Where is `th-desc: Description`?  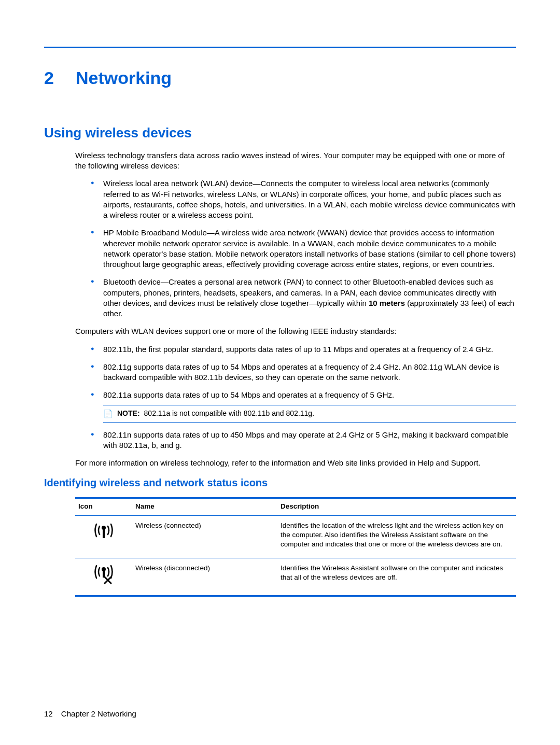
th-desc: Description is located at coordinates (397, 507).